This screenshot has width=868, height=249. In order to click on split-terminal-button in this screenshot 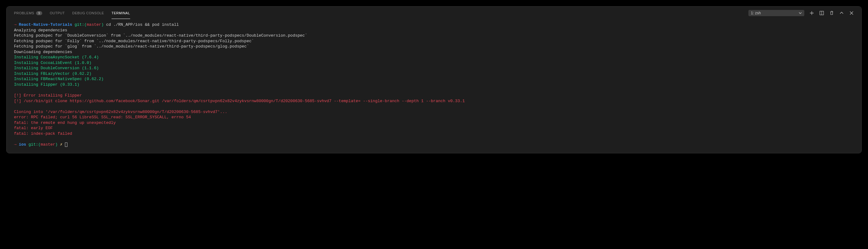, I will do `click(822, 13)`.